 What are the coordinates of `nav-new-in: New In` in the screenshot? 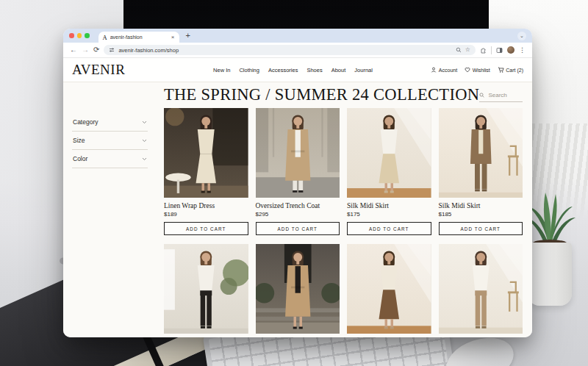 It's located at (222, 71).